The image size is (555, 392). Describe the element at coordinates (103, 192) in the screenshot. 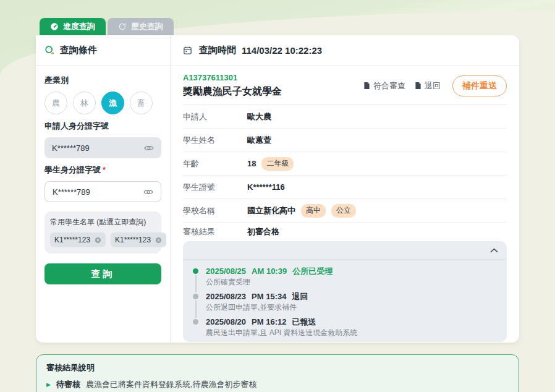

I see `student-id-field: K******789` at that location.